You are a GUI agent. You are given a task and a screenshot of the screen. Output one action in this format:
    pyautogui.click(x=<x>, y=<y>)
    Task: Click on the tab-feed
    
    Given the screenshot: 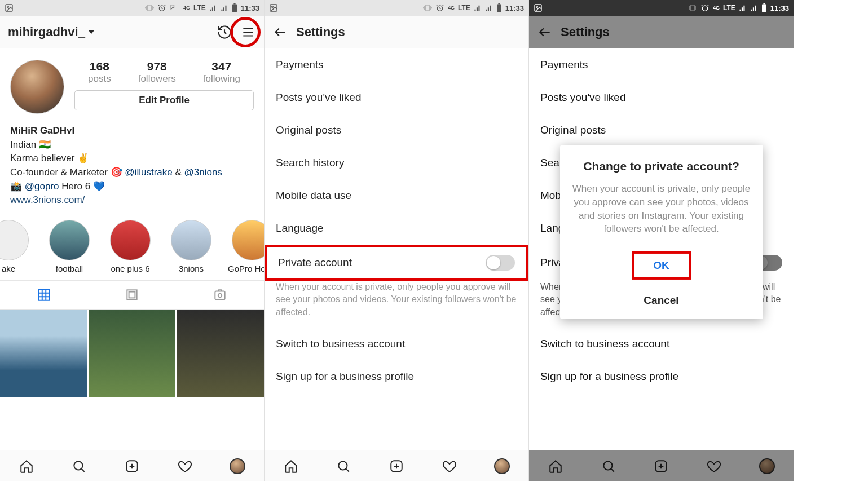 What is the action you would take?
    pyautogui.click(x=132, y=295)
    